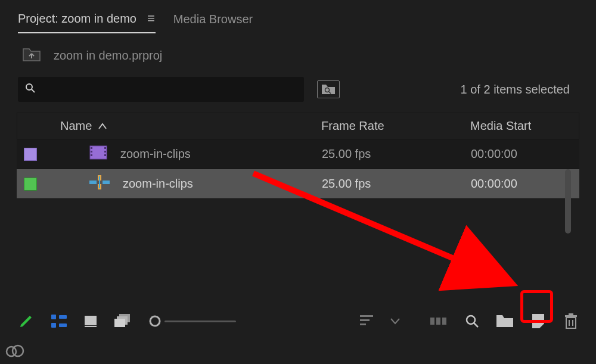  What do you see at coordinates (87, 22) in the screenshot?
I see `tab-project: Project: zoom in demo ≡` at bounding box center [87, 22].